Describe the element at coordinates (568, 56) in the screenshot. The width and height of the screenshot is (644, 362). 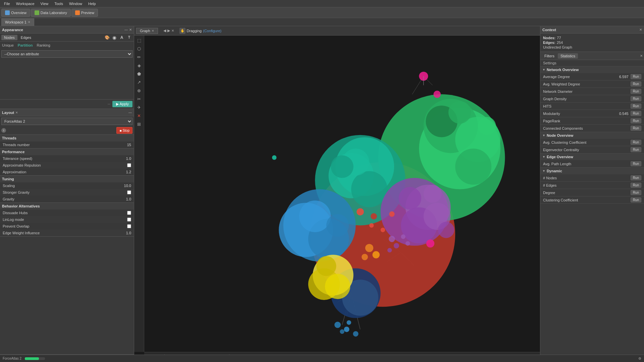
I see `statistics-tab: Statistics` at that location.